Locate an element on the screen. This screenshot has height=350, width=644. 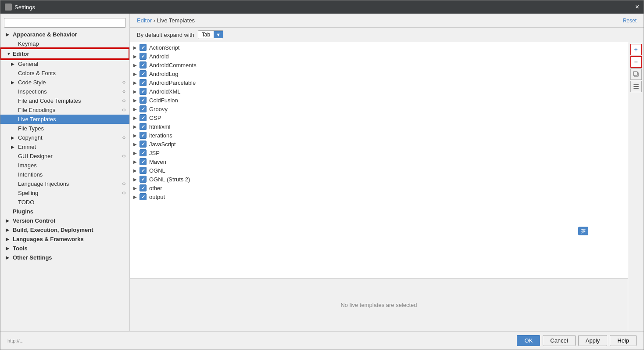
group-checkbox-androidlog is located at coordinates (143, 74).